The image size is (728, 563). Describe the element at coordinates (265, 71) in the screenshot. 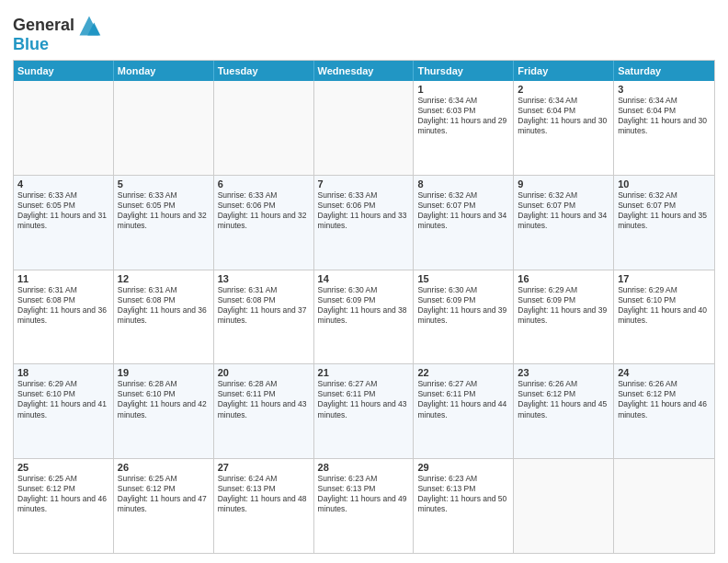

I see `weekday-header-tuesday: Tuesday` at that location.